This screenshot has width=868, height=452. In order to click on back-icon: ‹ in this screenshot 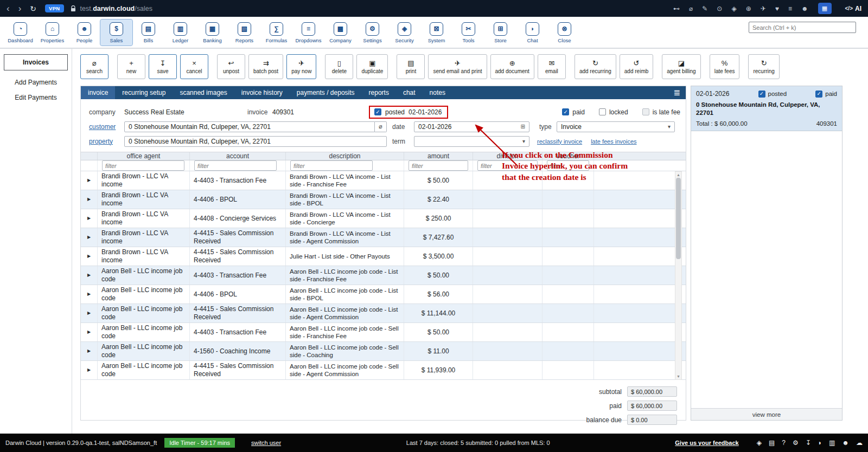, I will do `click(8, 9)`.